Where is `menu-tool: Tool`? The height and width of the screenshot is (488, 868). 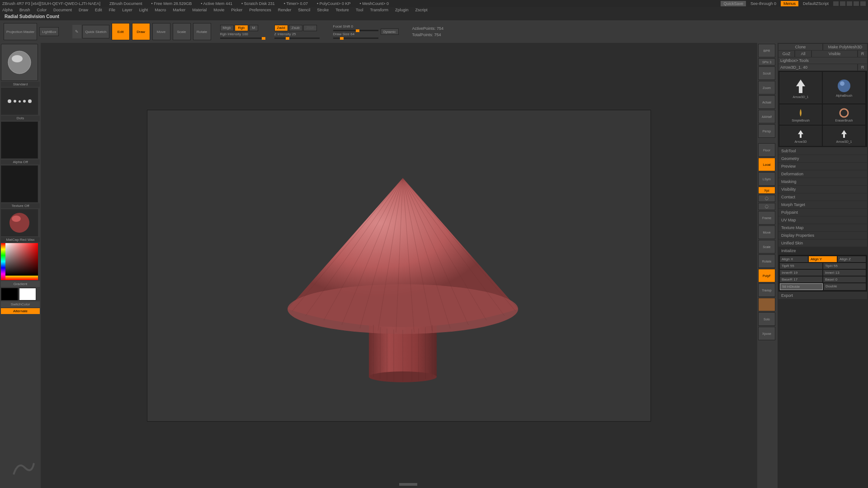
menu-tool: Tool is located at coordinates (360, 10).